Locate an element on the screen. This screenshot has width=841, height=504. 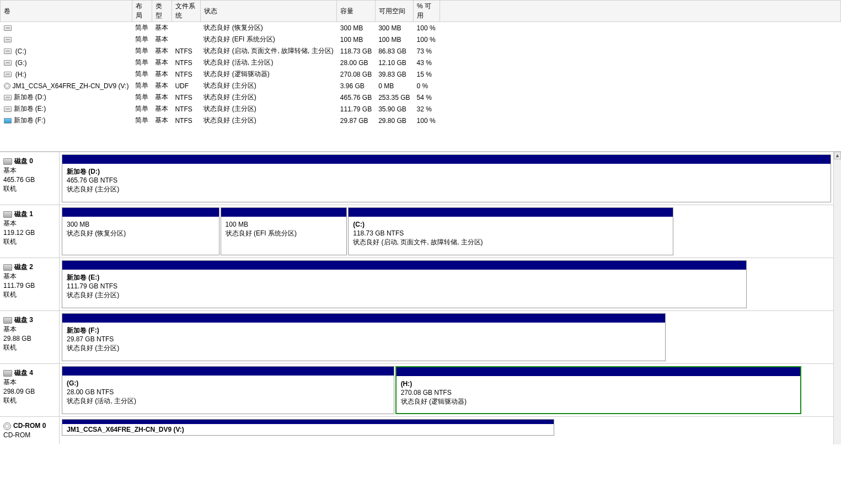
disk-row: 磁盘 1基本119.12 GB联机300 MB状态良好 (恢复分区)100 MB… is located at coordinates (417, 231).